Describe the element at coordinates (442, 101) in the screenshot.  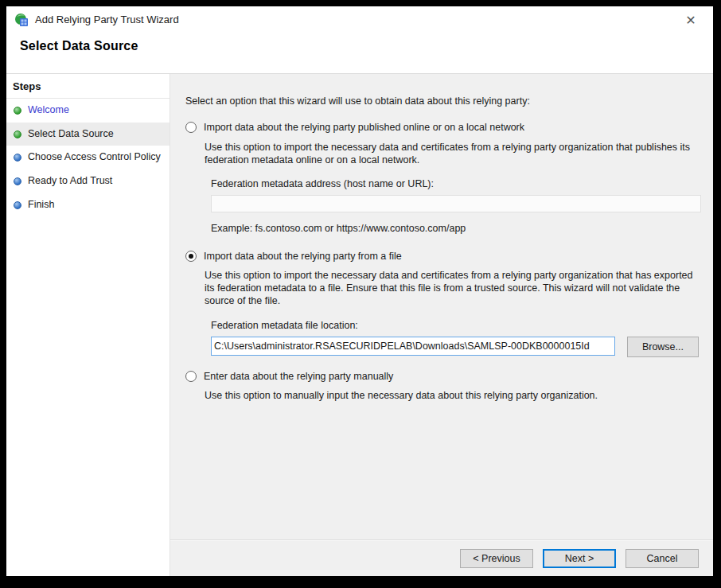
I see `intro-text: Select an option that this wizard will u…` at that location.